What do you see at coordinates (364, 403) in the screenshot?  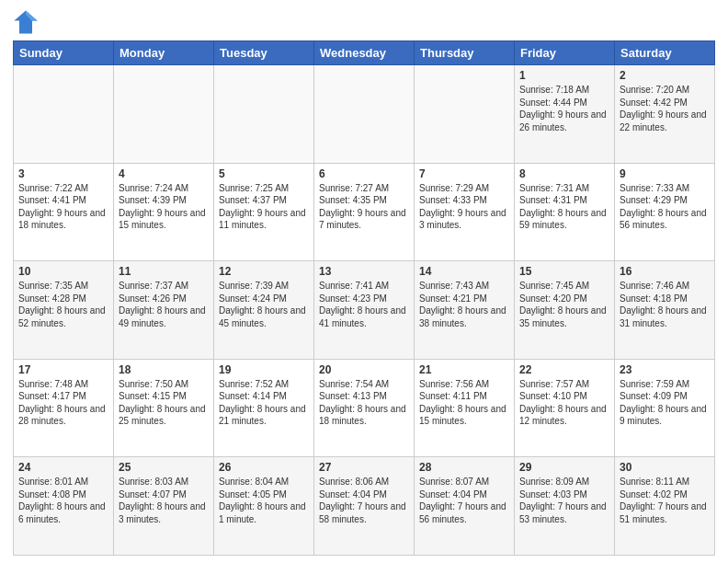 I see `day-info: Sunrise: 7:54 AM Sunset: 4:13 PM Dayligh…` at bounding box center [364, 403].